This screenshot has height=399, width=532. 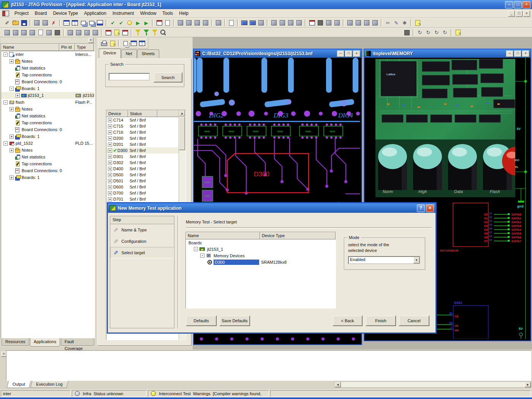 What do you see at coordinates (91, 40) in the screenshot?
I see `panel-close-icon: ×` at bounding box center [91, 40].